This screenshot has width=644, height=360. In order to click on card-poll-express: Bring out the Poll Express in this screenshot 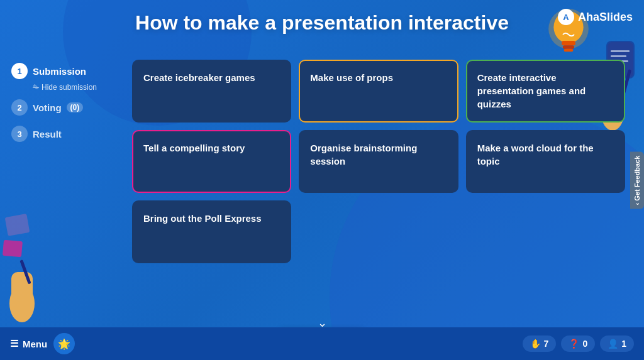, I will do `click(211, 232)`.